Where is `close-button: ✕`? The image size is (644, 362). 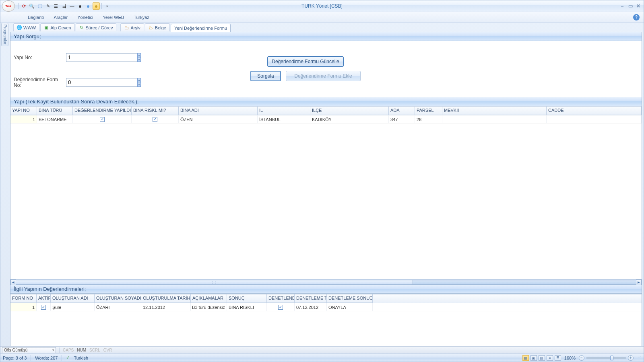
close-button: ✕ is located at coordinates (638, 6).